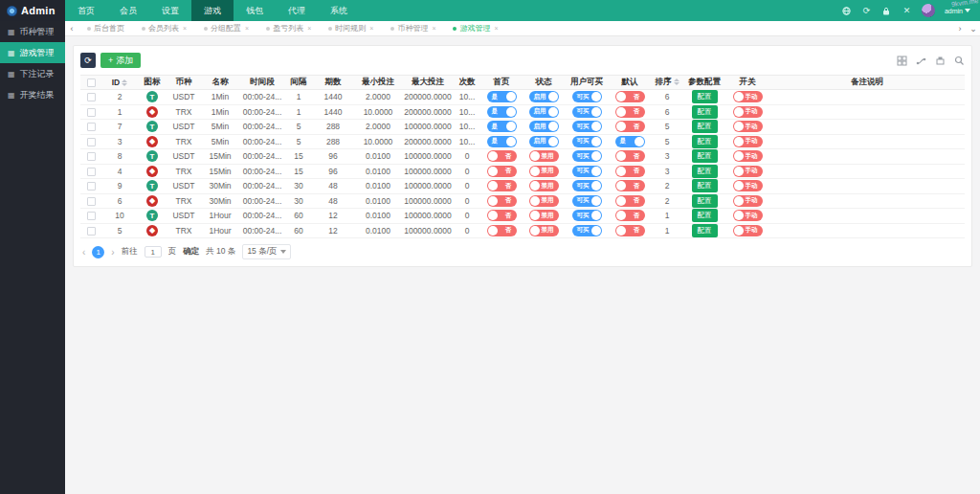 This screenshot has width=980, height=494. Describe the element at coordinates (86, 11) in the screenshot. I see `nav-item-0: 首页` at that location.